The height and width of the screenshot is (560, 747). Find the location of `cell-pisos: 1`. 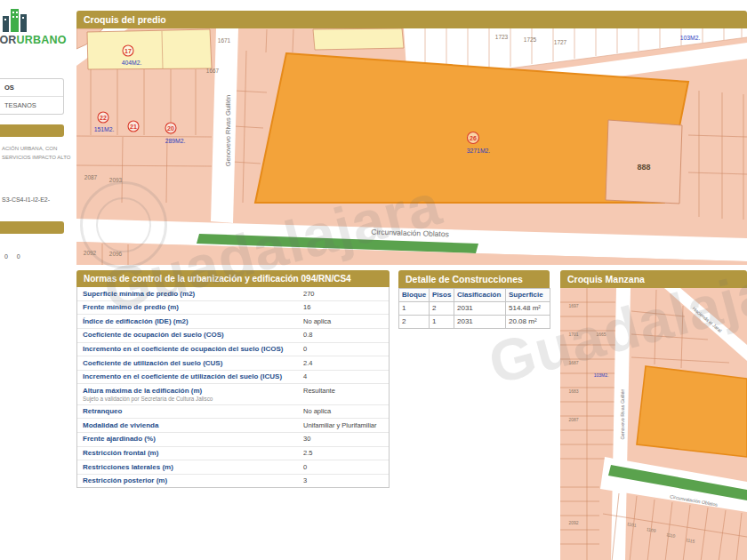

cell-pisos: 1 is located at coordinates (442, 322).